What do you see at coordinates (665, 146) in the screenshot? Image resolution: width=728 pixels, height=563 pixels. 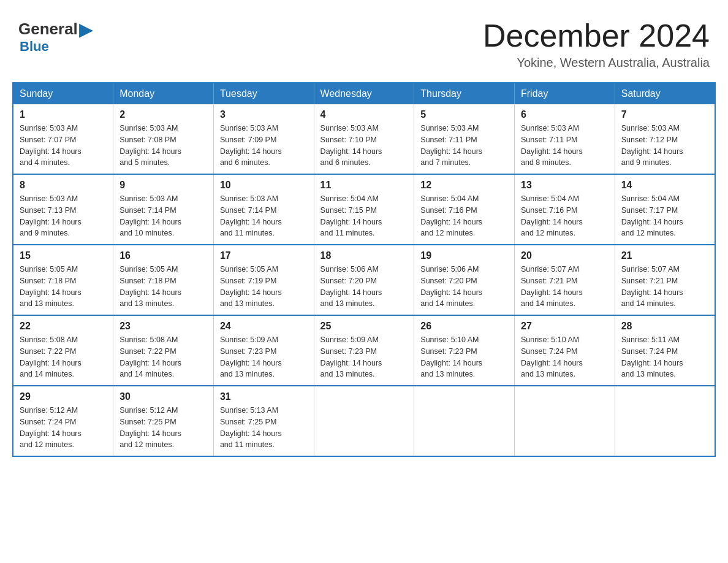 I see `day-info: Sunrise: 5:03 AMSunset: 7:12 PMDaylight:…` at bounding box center [665, 146].